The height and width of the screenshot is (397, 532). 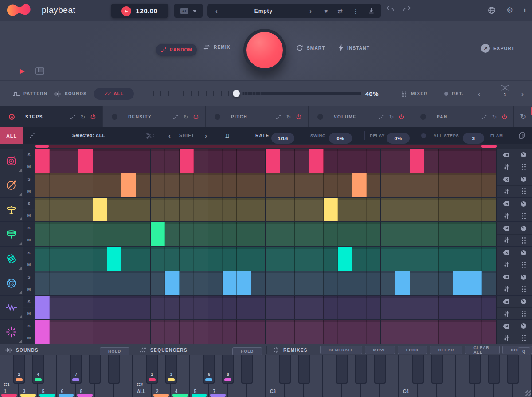 I want to click on remix-mode-button: REMIX, so click(x=217, y=47).